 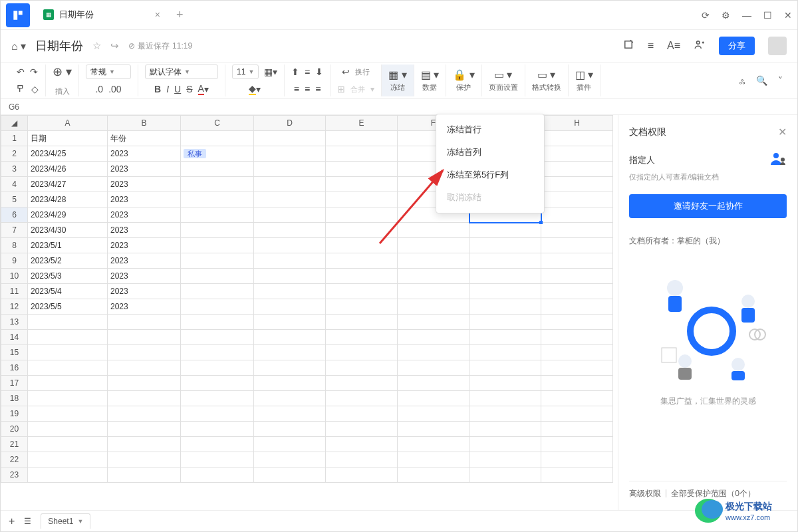 I want to click on sheet-tab: Sheet1▼, so click(x=65, y=521).